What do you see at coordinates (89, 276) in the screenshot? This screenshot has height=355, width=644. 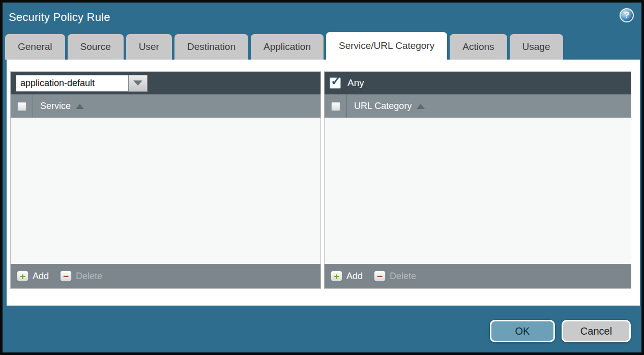 I see `service-delete-label: Delete` at bounding box center [89, 276].